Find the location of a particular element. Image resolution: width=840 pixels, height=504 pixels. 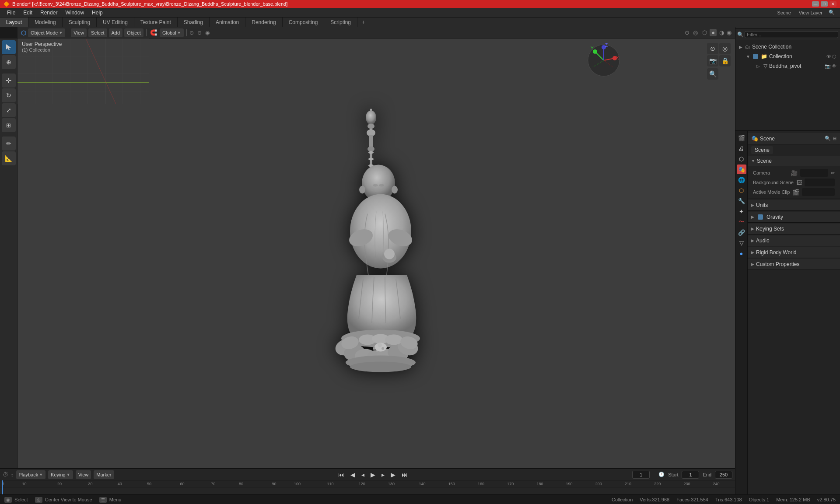

timeline-content-area is located at coordinates (368, 491).